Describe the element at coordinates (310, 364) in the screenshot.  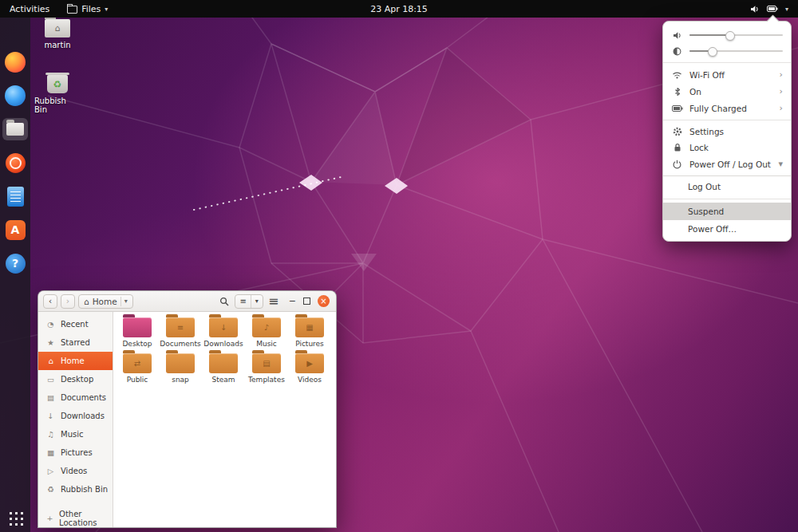
I see `videos-folder-icon: ▶` at that location.